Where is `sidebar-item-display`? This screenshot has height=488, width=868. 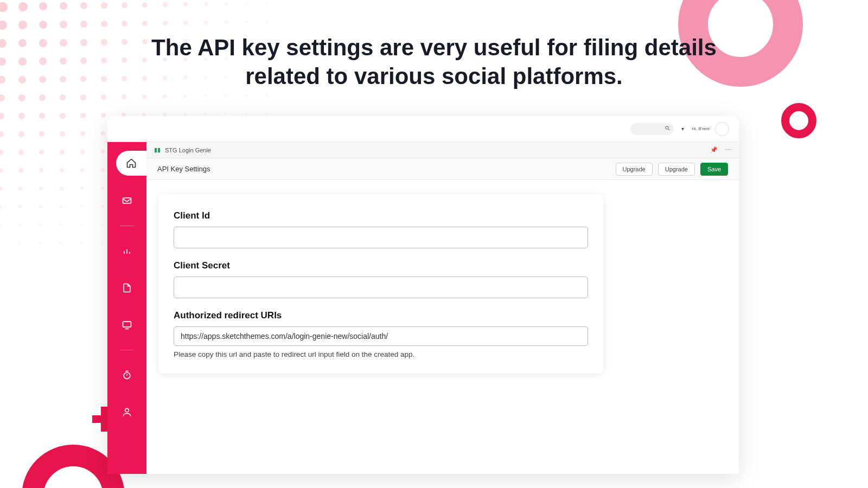 sidebar-item-display is located at coordinates (127, 325).